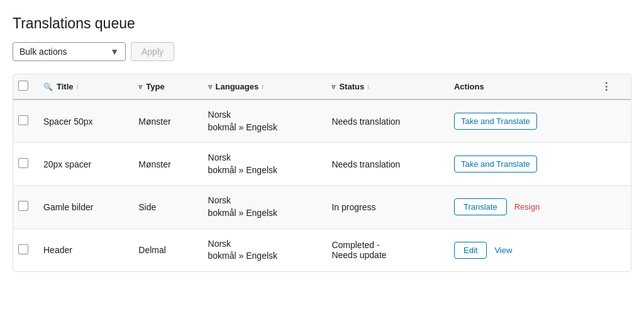 The height and width of the screenshot is (323, 644). Describe the element at coordinates (83, 87) in the screenshot. I see `header-title: 🔍 Title ↕` at that location.